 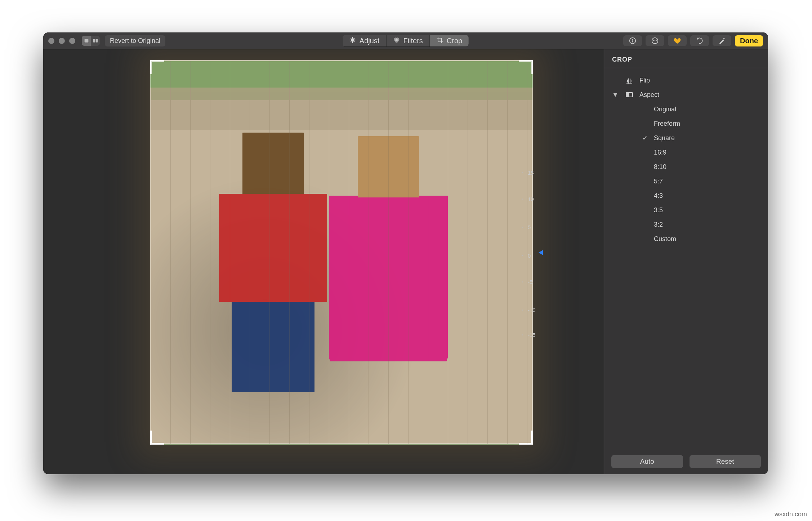 What do you see at coordinates (62, 41) in the screenshot?
I see `window-controls` at bounding box center [62, 41].